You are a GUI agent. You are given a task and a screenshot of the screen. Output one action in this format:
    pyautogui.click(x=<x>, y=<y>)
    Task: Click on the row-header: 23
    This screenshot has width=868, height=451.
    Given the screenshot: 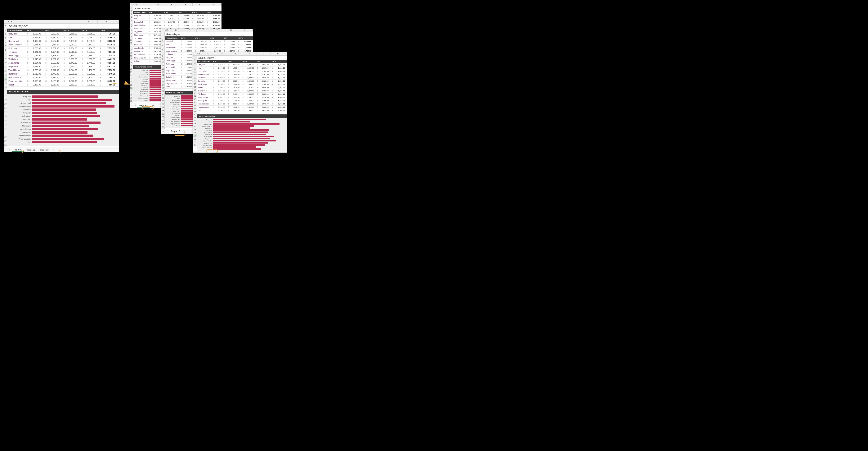 What is the action you would take?
    pyautogui.click(x=5, y=116)
    